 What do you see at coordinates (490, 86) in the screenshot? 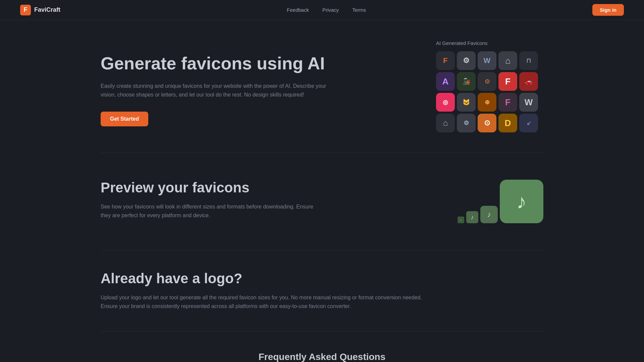
I see `favicons-panel: AI Generated Favicons F ⚙ W ⌂ ⊓ A 🚂 ⊙ F …` at bounding box center [490, 86].